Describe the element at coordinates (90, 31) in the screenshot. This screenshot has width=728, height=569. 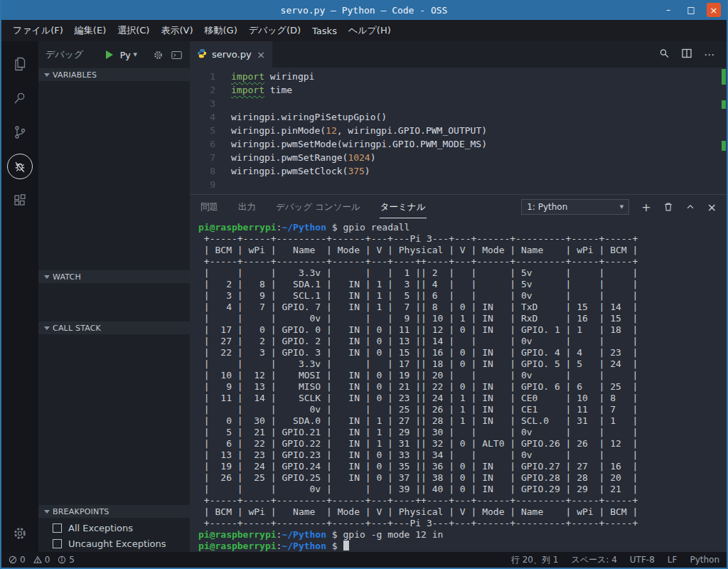
I see `menu-edit: 編集(E)` at that location.